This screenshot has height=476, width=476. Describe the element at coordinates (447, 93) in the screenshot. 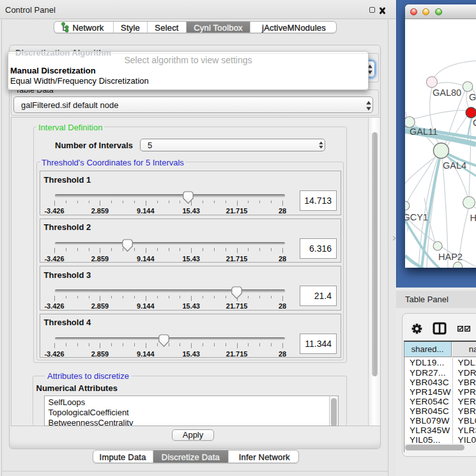

I see `svg-text: GAL80` at that location.